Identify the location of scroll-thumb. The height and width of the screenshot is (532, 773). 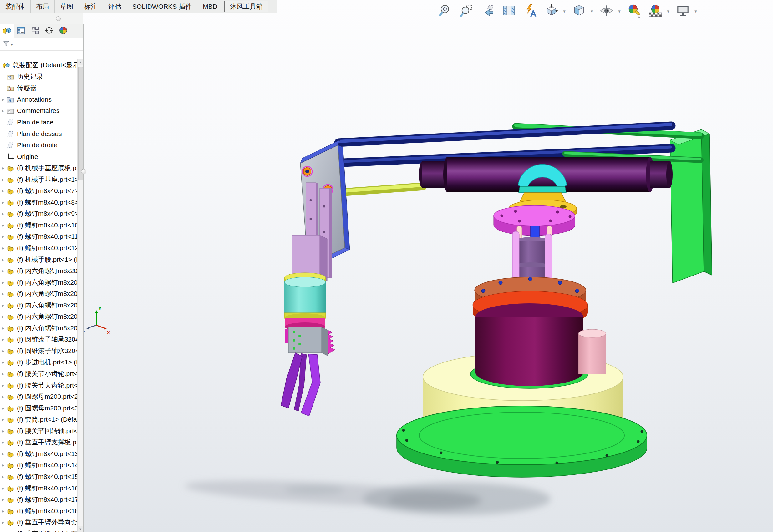
(81, 123).